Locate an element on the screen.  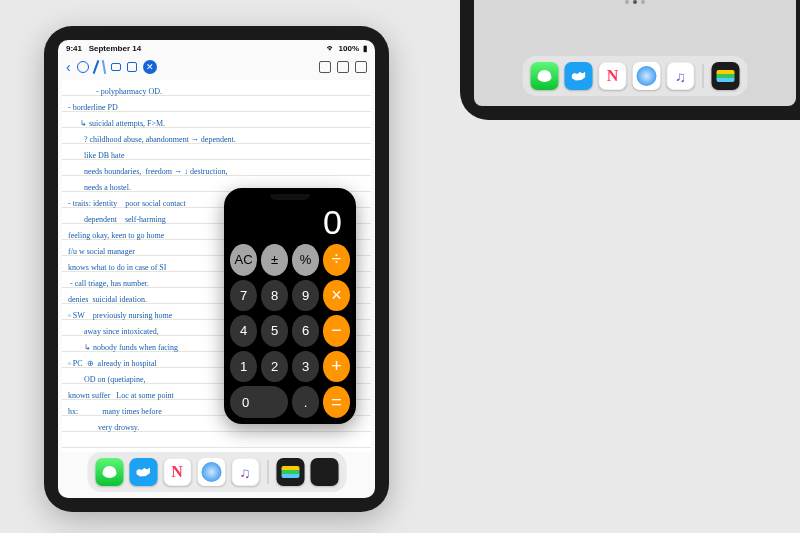
calc-key-9: 9 is located at coordinates (306, 296).